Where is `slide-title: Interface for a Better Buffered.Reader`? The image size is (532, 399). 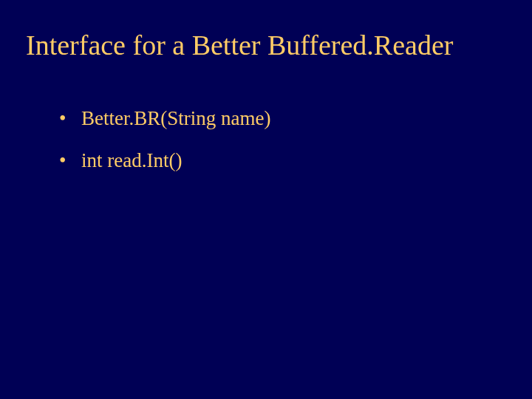
slide-title: Interface for a Better Buffered.Reader is located at coordinates (266, 46).